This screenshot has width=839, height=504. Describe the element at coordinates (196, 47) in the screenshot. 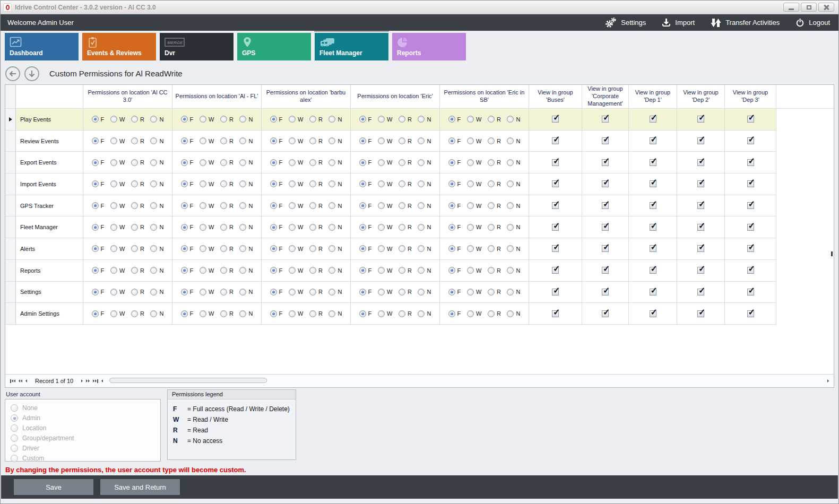

I see `tab-dvr: MERGE Dvr` at that location.